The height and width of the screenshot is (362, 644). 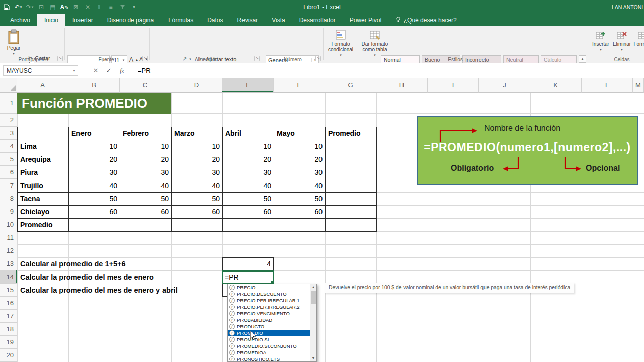 What do you see at coordinates (366, 20) in the screenshot?
I see `tab-power-pivot: Power Pivot` at bounding box center [366, 20].